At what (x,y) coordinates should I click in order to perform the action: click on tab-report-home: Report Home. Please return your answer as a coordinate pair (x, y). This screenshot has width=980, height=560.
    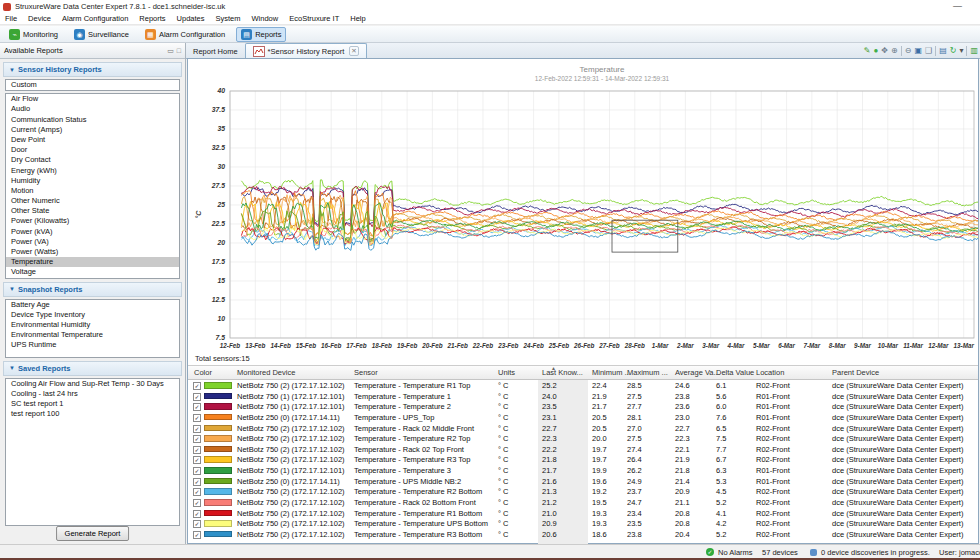
    Looking at the image, I should click on (216, 51).